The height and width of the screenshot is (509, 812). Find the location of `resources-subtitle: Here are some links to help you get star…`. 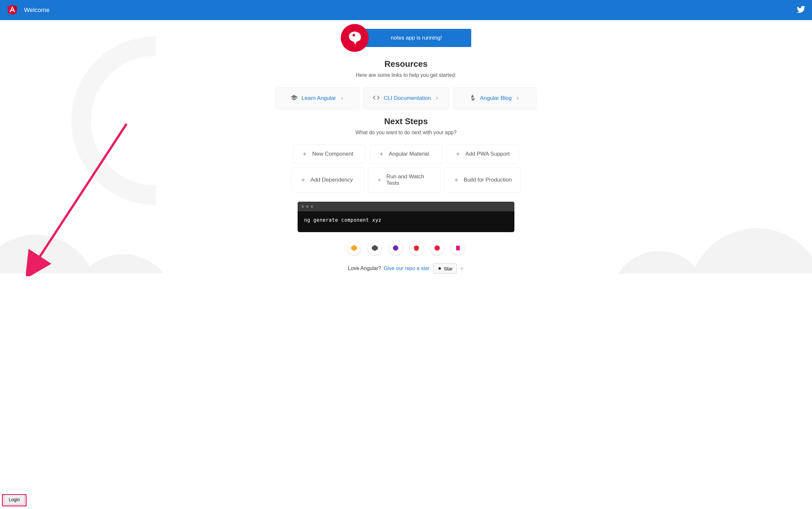

resources-subtitle: Here are some links to help you get star… is located at coordinates (406, 75).